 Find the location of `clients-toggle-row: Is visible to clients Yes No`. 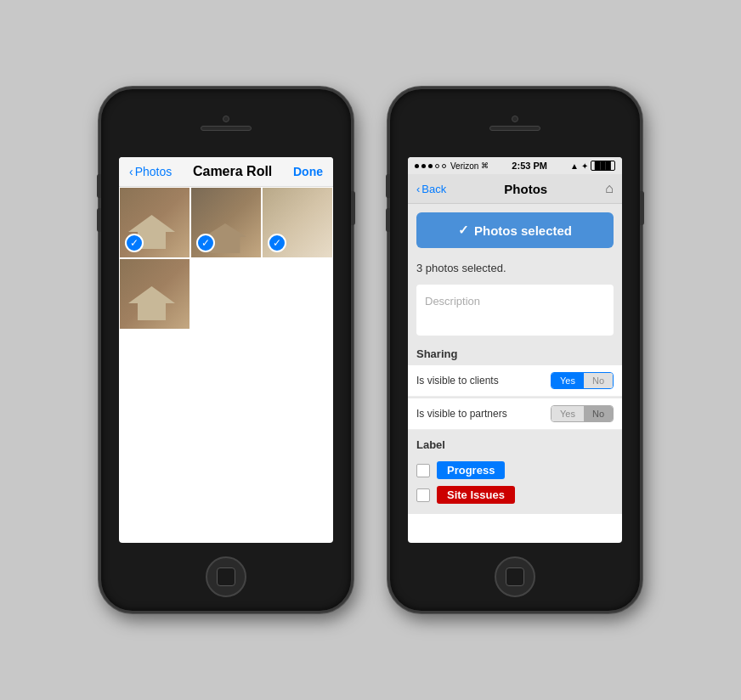

clients-toggle-row: Is visible to clients Yes No is located at coordinates (515, 381).